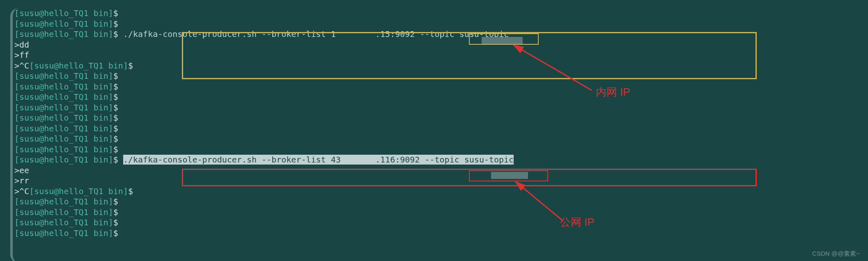 The image size is (868, 261). Describe the element at coordinates (361, 34) in the screenshot. I see `ip-inner: 1 .15` at that location.